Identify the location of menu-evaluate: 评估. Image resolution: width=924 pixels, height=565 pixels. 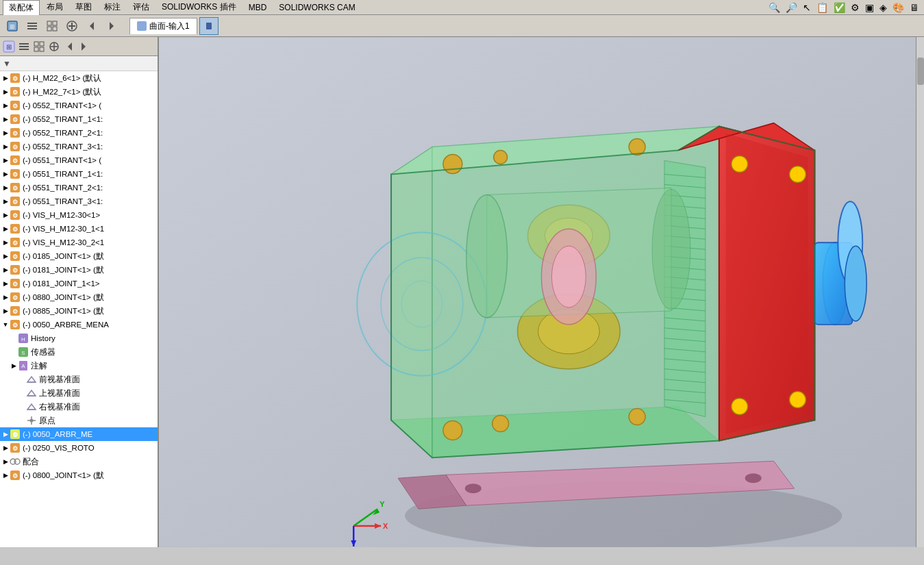
(141, 7).